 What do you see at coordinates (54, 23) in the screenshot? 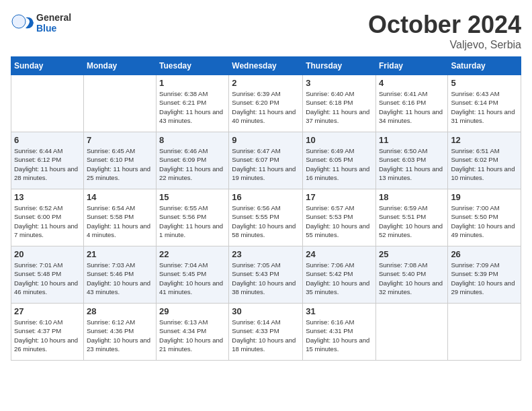
I see `logo-text: General Blue` at bounding box center [54, 23].